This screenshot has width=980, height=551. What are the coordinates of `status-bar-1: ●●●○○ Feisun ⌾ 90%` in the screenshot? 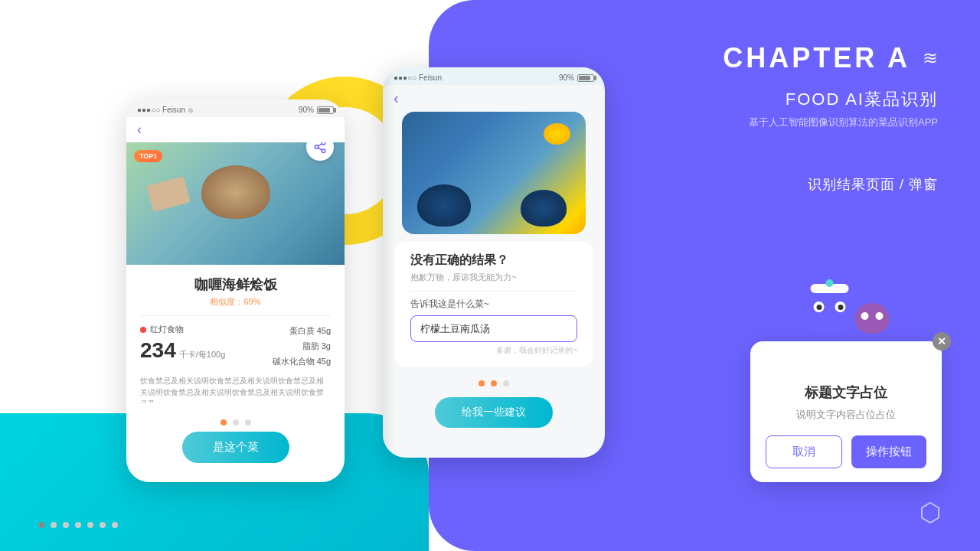 It's located at (236, 109).